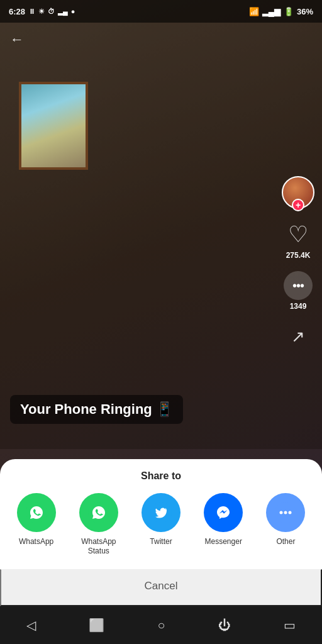 The image size is (322, 644). What do you see at coordinates (298, 235) in the screenshot?
I see `heart-icon: ♡` at bounding box center [298, 235].